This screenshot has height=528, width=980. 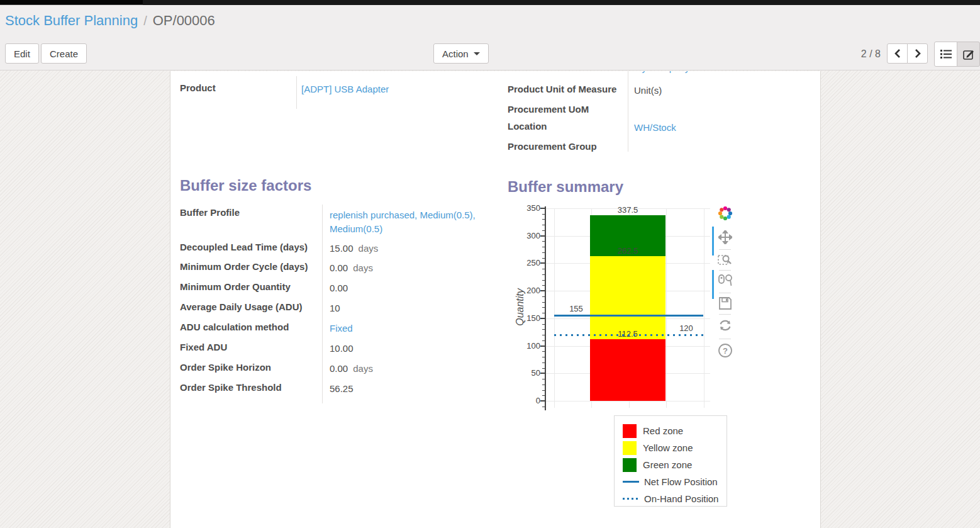 I want to click on order-spike-threshold-label: Order Spike Threshold, so click(x=231, y=388).